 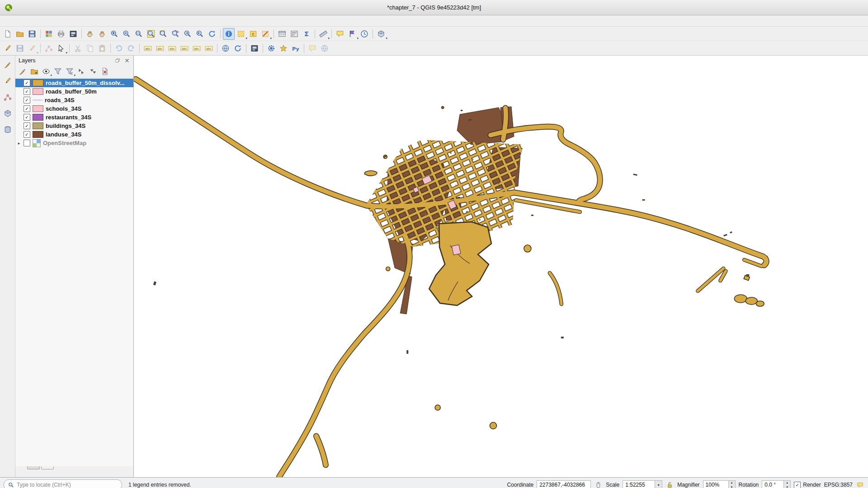 What do you see at coordinates (63, 483) in the screenshot?
I see `locate-search-input: Type to locate (Ctrl+K)` at bounding box center [63, 483].